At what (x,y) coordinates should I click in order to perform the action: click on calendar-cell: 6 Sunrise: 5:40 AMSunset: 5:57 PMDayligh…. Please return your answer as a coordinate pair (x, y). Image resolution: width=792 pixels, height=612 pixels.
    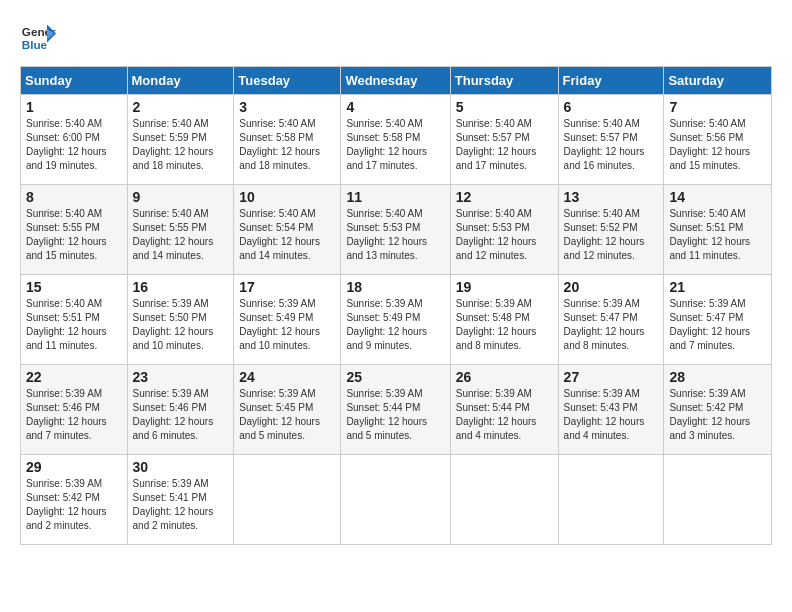
    Looking at the image, I should click on (611, 140).